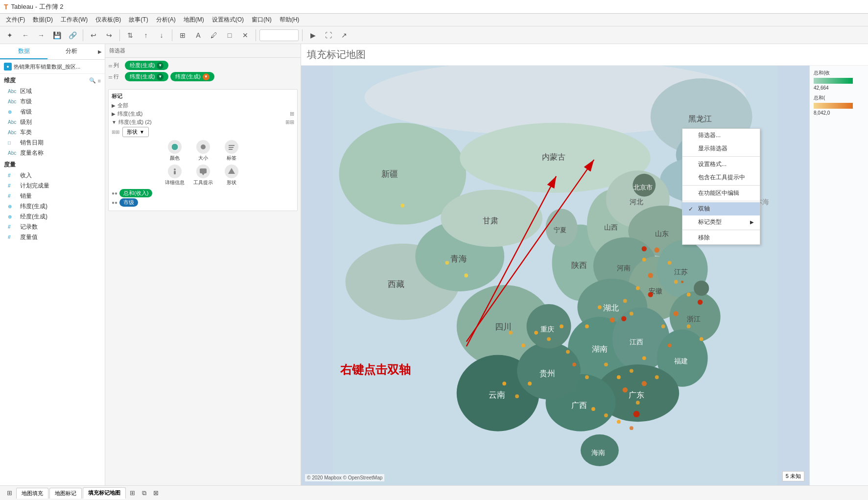  Describe the element at coordinates (52, 80) in the screenshot. I see `dimensions-header: 维度 🔍 ≡` at that location.